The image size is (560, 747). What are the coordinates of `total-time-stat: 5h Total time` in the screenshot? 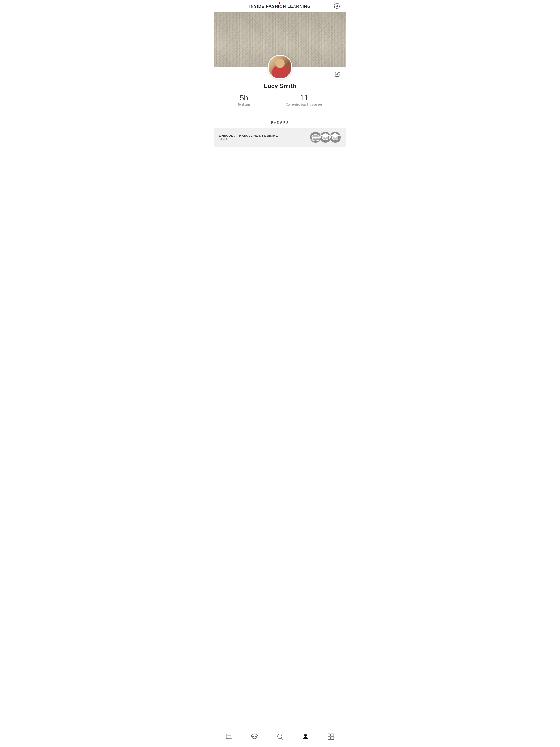 It's located at (244, 100).